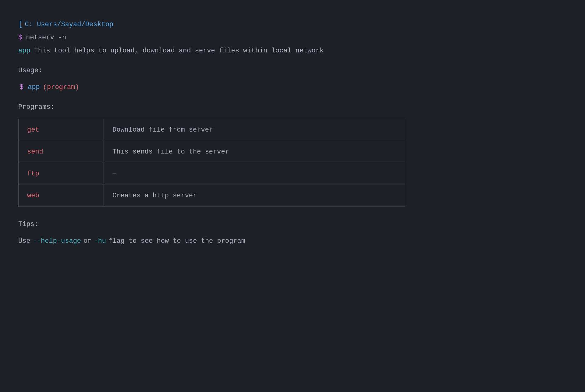 The height and width of the screenshot is (392, 585). I want to click on cmd-name-send: send, so click(35, 152).